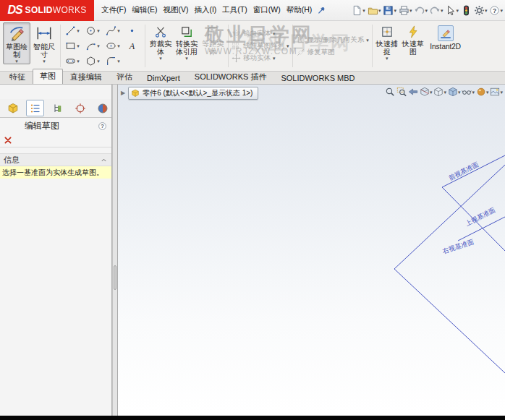 Image resolution: width=505 pixels, height=420 pixels. Describe the element at coordinates (440, 92) in the screenshot. I see `view-orientation-button: ▾` at that location.